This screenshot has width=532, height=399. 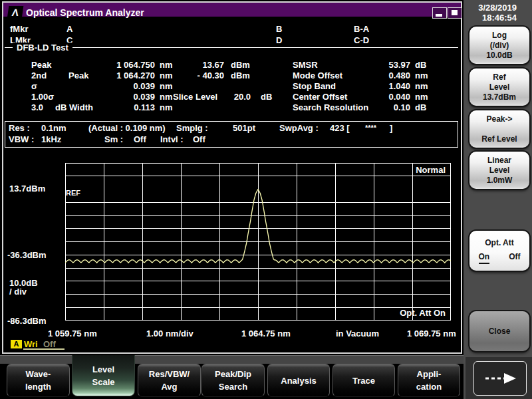 I want to click on mode-offset-label: Mode Offset, so click(x=318, y=76).